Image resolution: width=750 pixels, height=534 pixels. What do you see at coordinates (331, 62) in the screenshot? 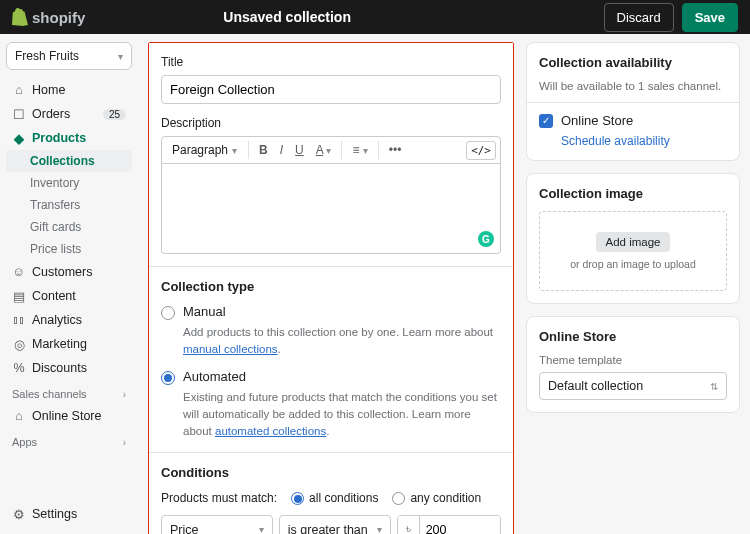
I see `title-label: Title` at bounding box center [331, 62].